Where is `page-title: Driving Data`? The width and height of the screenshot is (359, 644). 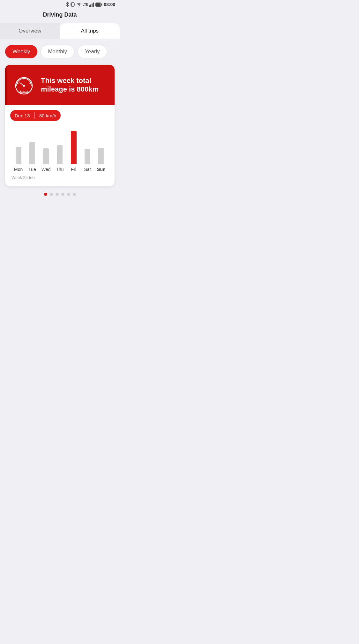
page-title: Driving Data is located at coordinates (60, 15).